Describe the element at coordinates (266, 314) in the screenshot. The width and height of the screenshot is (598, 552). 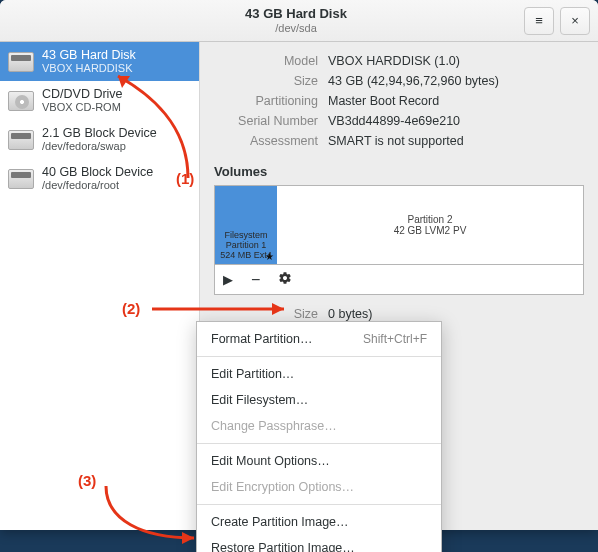
I see `label-part-size: Size` at that location.